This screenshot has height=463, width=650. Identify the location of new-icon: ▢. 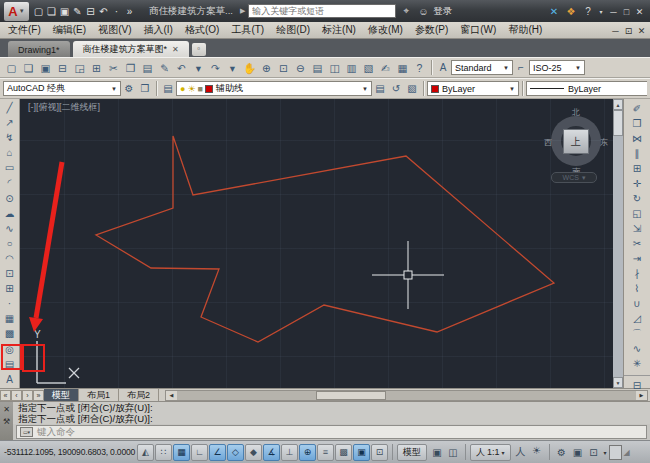
(12, 68).